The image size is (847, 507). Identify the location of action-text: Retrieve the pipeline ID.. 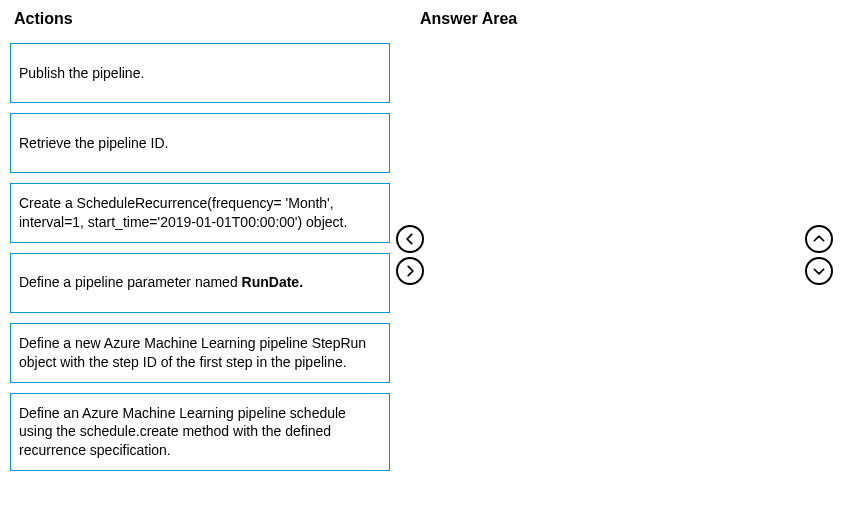
(94, 144).